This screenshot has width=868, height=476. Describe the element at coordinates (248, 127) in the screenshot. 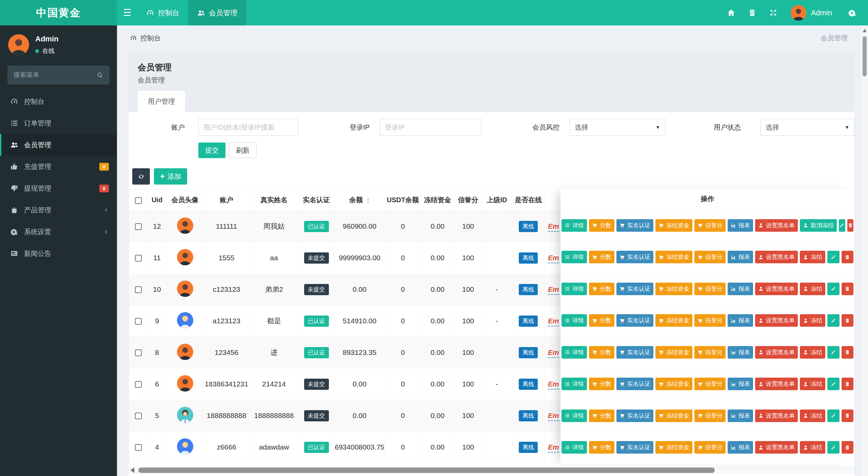

I see `account-search-input` at that location.